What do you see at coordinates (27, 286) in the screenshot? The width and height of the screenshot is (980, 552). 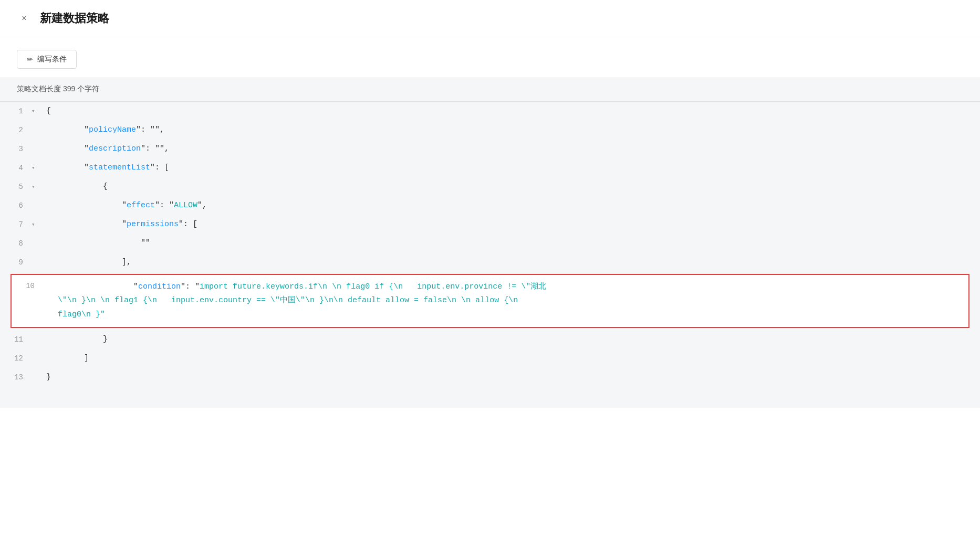 I see `line-number-10: 10` at bounding box center [27, 286].